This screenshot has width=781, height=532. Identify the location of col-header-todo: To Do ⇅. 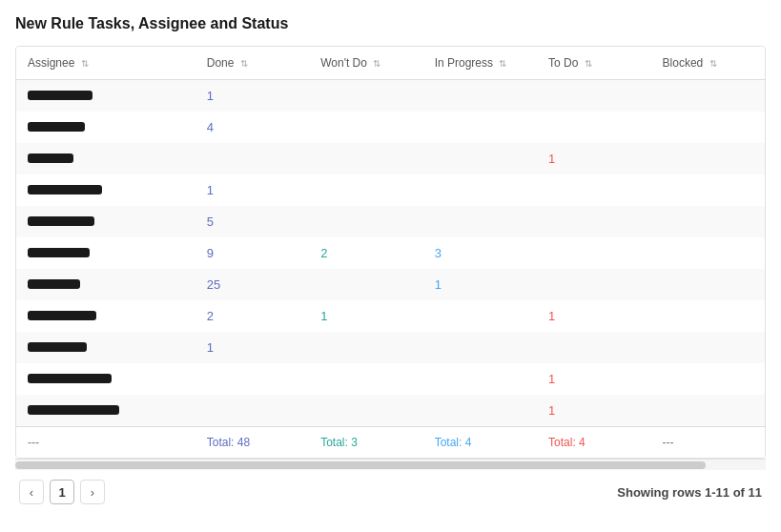
(593, 63).